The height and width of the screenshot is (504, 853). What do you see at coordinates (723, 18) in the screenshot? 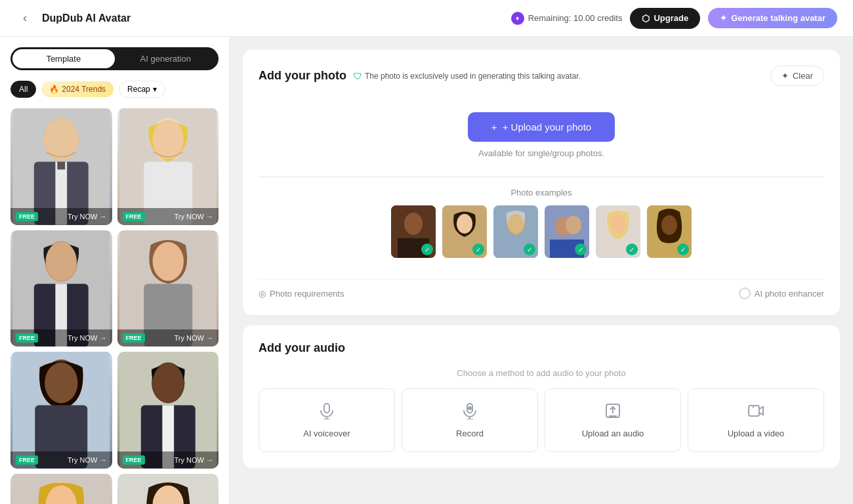
I see `generate-icon: ✦` at bounding box center [723, 18].